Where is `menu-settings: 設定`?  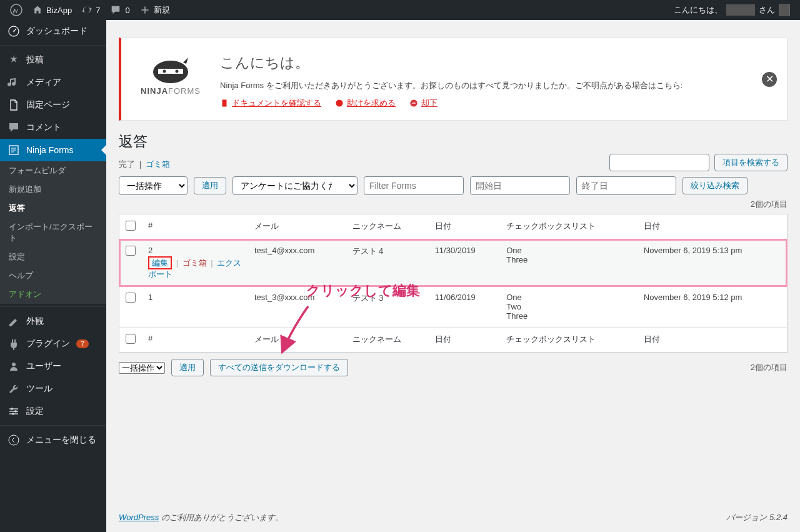 menu-settings: 設定 is located at coordinates (53, 411).